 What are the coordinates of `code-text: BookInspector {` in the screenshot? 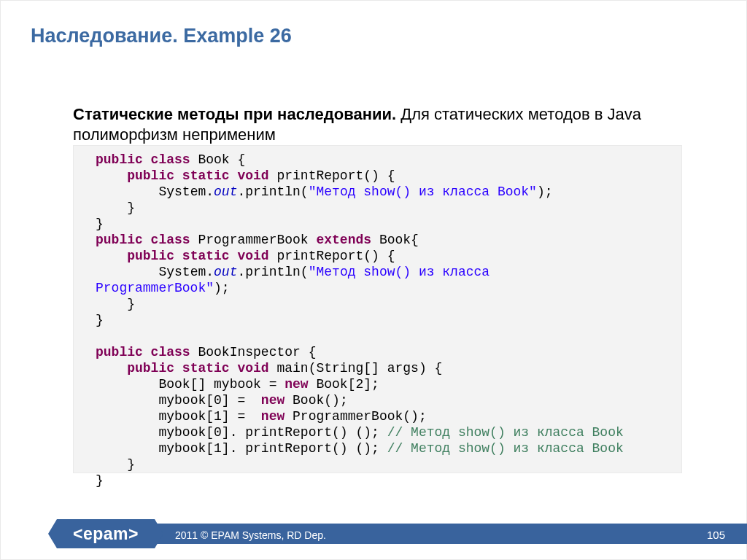 It's located at (254, 352).